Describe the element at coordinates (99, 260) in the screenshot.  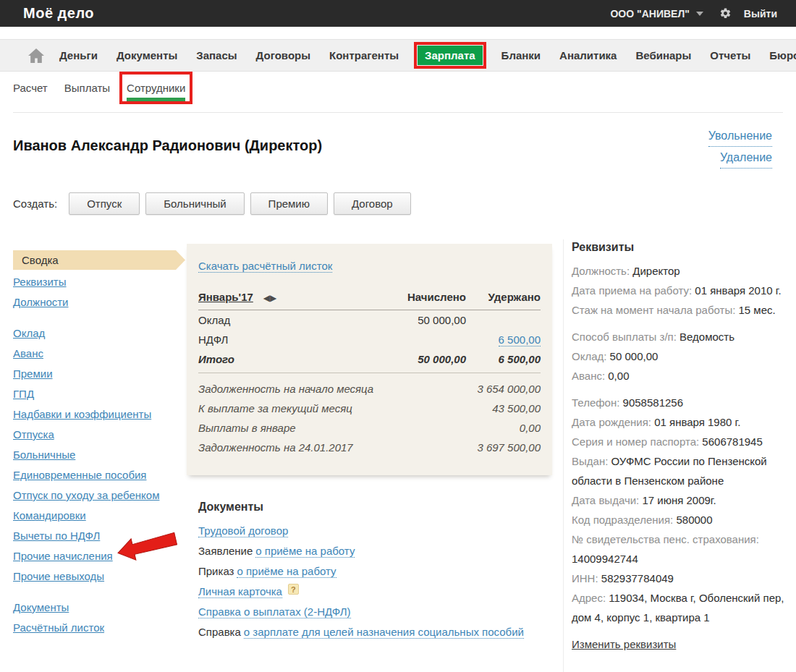
I see `sidebar-item-svodka-active: Сводка` at that location.